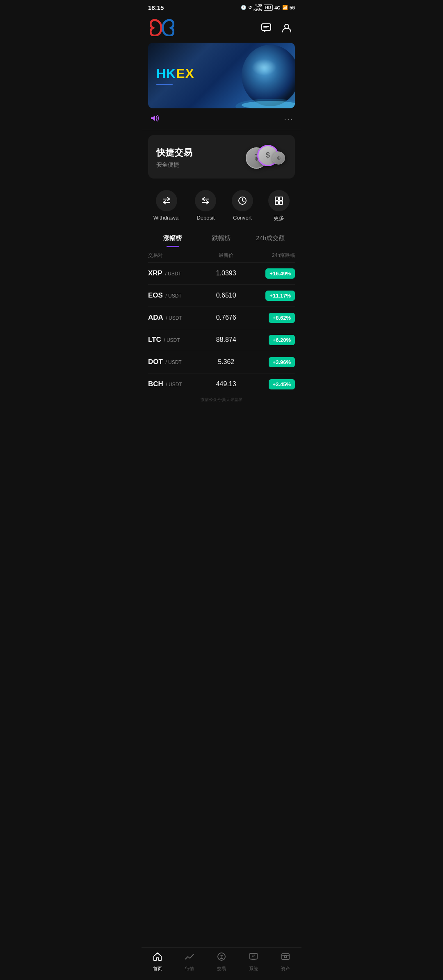  What do you see at coordinates (279, 206) in the screenshot?
I see `more-button: 更多` at bounding box center [279, 206].